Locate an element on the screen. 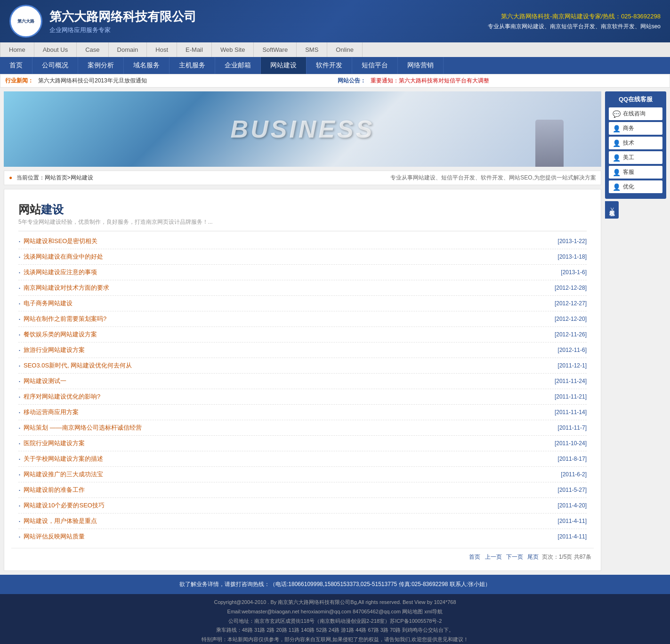 The image size is (670, 644). article-link: SEO3.0S新时代, 网站建设优化何去何从 is located at coordinates (78, 366).